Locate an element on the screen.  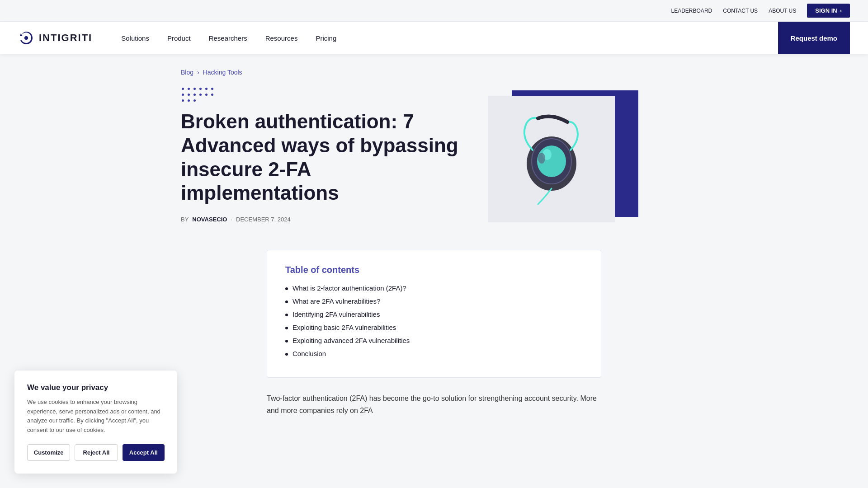
nav-resources: Resources is located at coordinates (282, 38).